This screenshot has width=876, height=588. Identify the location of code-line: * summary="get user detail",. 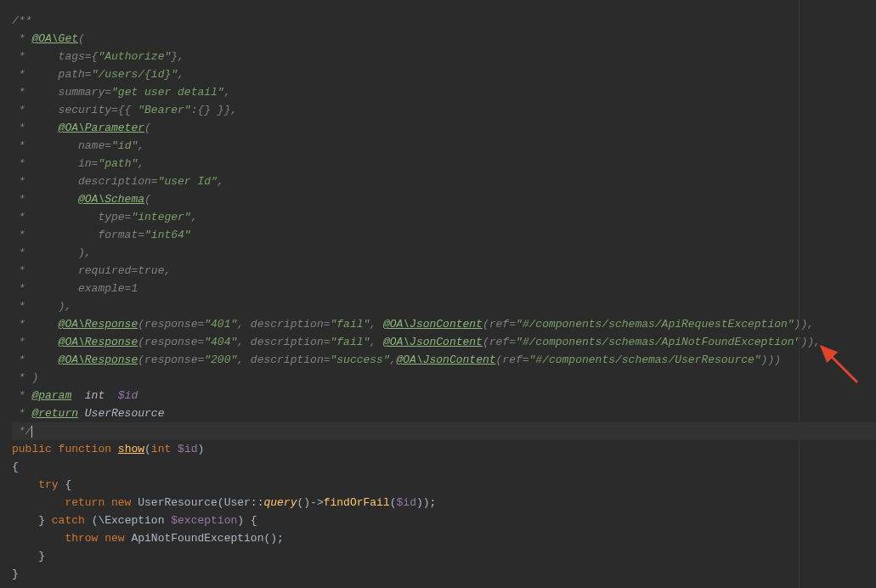
(444, 92).